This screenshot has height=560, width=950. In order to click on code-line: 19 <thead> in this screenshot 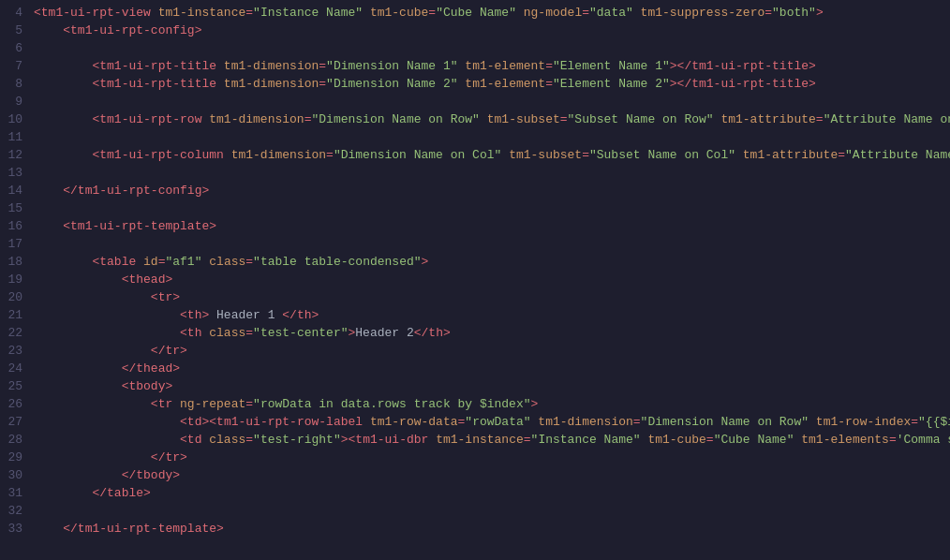, I will do `click(475, 279)`.